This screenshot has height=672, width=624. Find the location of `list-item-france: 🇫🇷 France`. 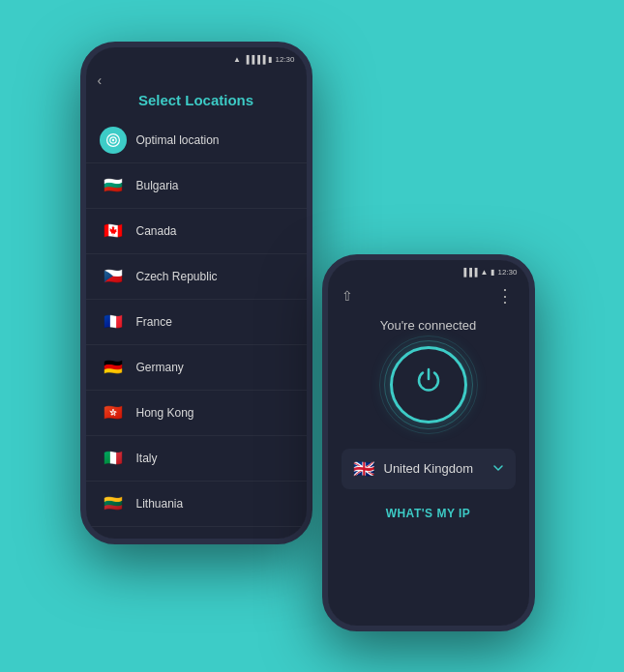

list-item-france: 🇫🇷 France is located at coordinates (196, 323).